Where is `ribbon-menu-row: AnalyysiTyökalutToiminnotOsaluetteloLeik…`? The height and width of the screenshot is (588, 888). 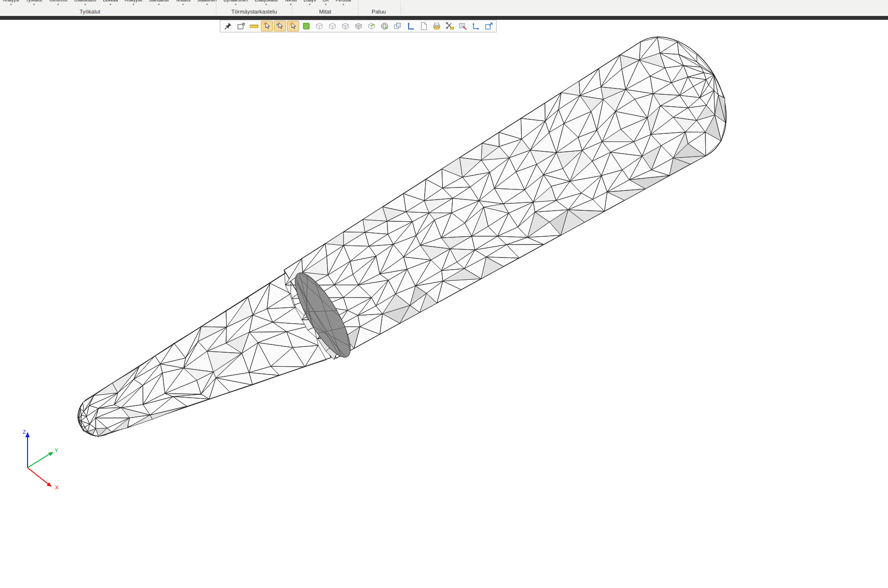
ribbon-menu-row: AnalyysiTyökalutToiminnotOsaluetteloLeik… is located at coordinates (177, 3).